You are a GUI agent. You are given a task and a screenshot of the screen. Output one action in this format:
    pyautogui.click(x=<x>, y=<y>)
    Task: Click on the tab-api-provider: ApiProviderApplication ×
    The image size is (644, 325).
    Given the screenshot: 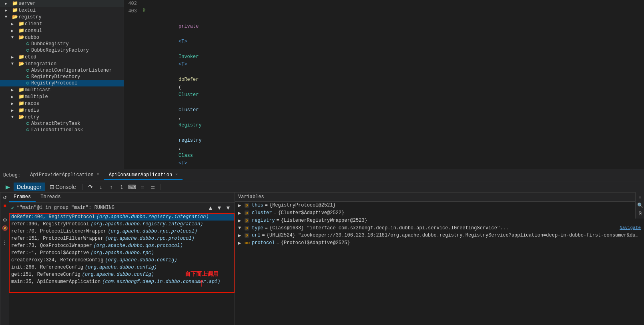 What is the action you would take?
    pyautogui.click(x=64, y=175)
    